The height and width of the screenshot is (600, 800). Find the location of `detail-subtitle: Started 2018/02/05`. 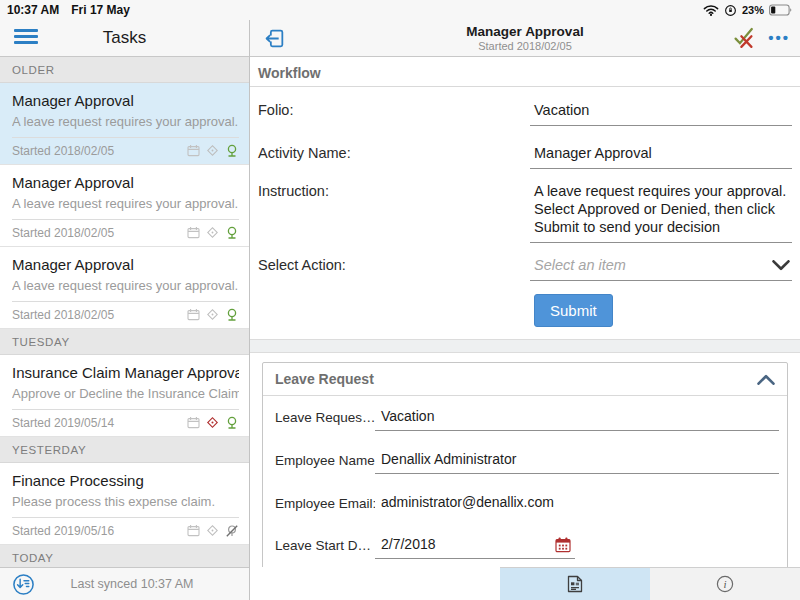

detail-subtitle: Started 2018/02/05 is located at coordinates (525, 46).